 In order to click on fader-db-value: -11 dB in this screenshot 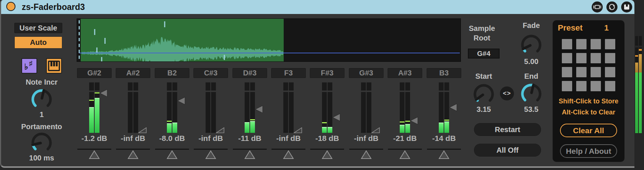, I will do `click(250, 138)`.